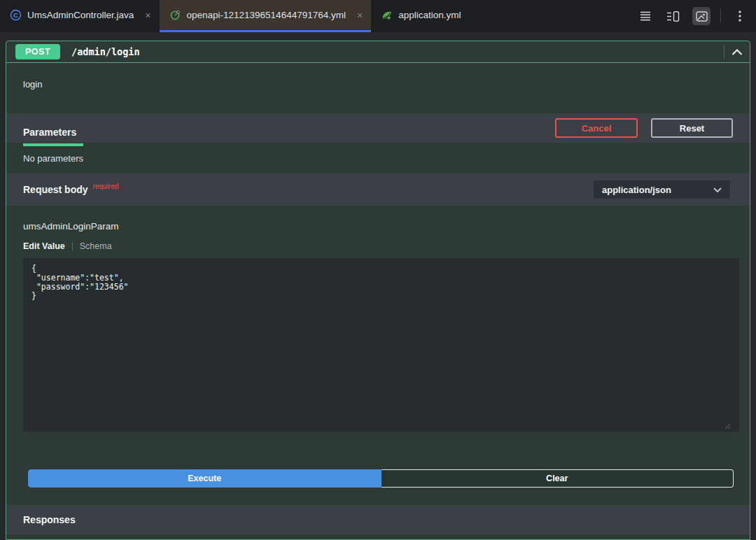 Image resolution: width=756 pixels, height=540 pixels. I want to click on content-type-select: application/json, so click(662, 190).